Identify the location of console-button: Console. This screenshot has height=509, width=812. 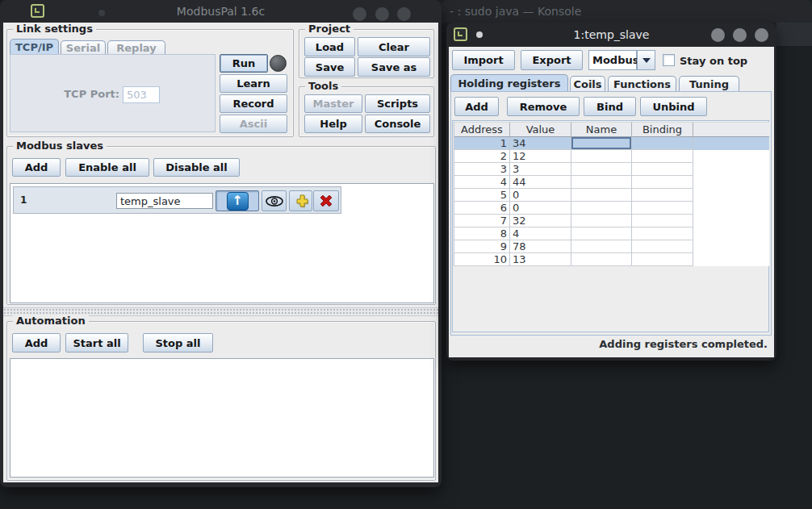
(397, 124).